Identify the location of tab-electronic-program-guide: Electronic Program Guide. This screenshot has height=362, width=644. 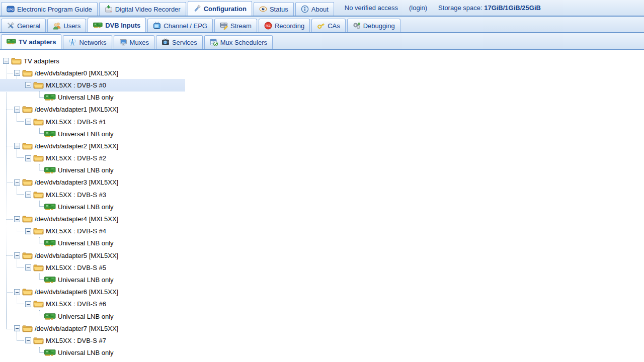
(49, 9).